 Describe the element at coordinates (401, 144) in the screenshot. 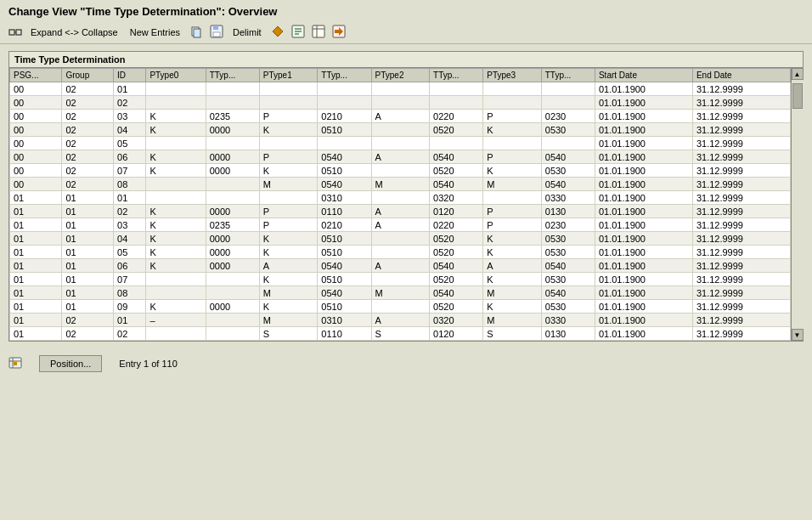

I see `table-row: 00020501.01.190031.12.9999` at that location.